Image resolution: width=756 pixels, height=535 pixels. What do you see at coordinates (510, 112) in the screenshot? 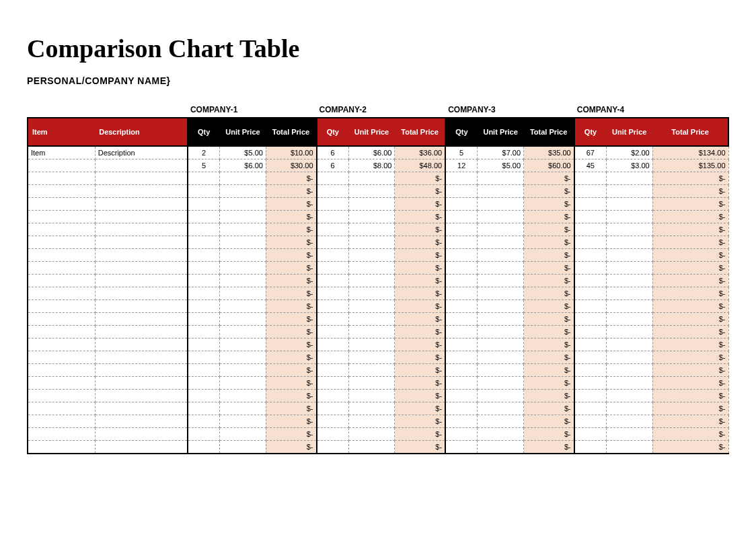
I see `company-3-label: COMPANY-3` at bounding box center [510, 112].